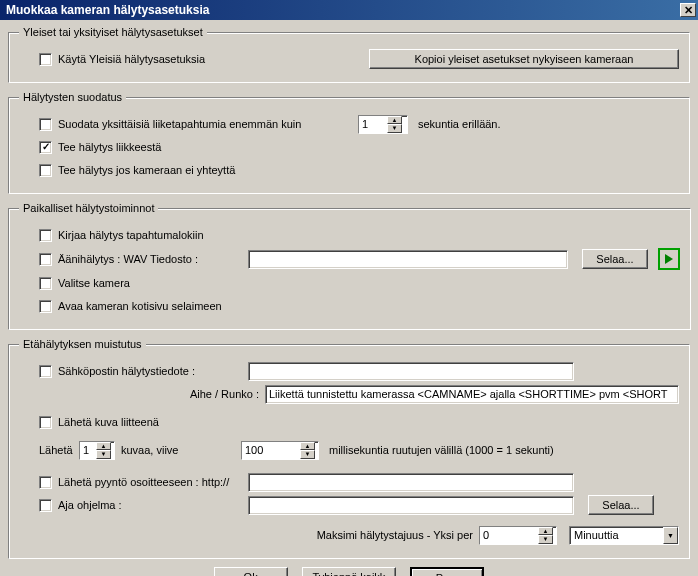 The width and height of the screenshot is (698, 576). Describe the element at coordinates (518, 536) in the screenshot. I see `max-freq-spinner: ▲ ▼` at that location.